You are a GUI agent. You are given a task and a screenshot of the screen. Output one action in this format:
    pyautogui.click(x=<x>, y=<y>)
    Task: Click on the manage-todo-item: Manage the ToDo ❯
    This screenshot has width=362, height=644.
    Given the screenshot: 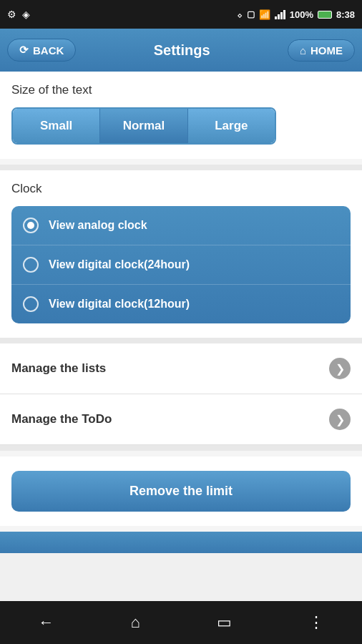 What is the action you would take?
    pyautogui.click(x=181, y=419)
    